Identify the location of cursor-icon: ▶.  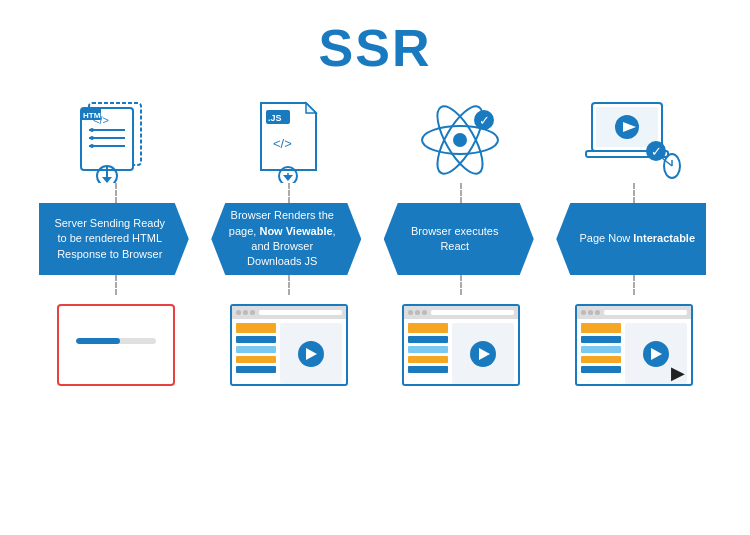
(678, 373).